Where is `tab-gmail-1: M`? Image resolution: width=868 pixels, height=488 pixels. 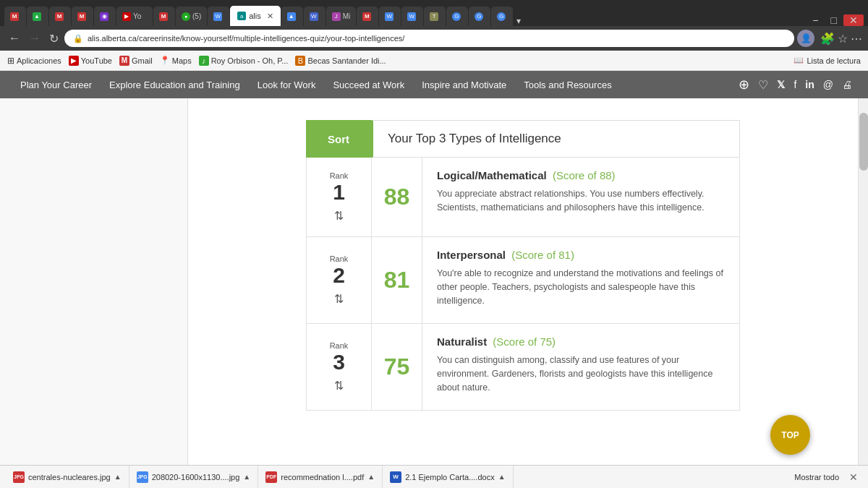 tab-gmail-1: M is located at coordinates (15, 16).